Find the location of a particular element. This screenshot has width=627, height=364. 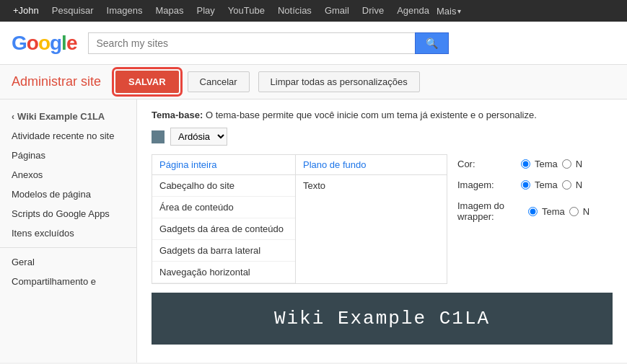

search-bar-container: 🔍 is located at coordinates (268, 43).